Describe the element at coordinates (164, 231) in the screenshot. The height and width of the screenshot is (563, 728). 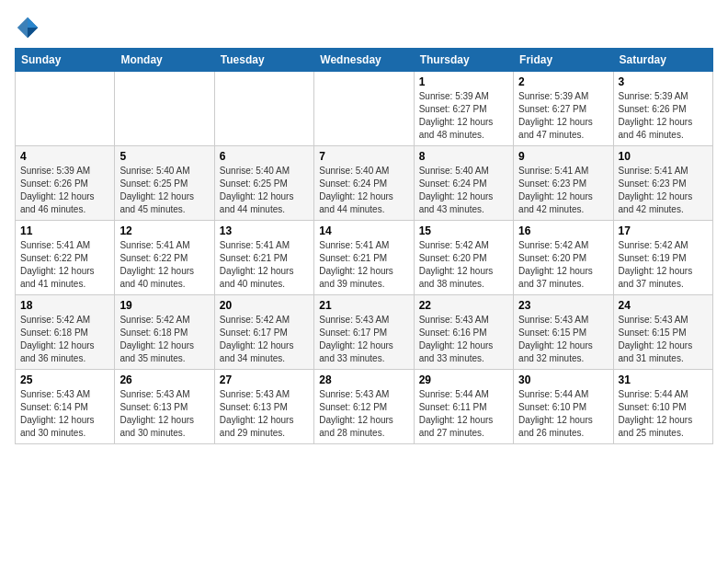
I see `day-number: 12` at that location.